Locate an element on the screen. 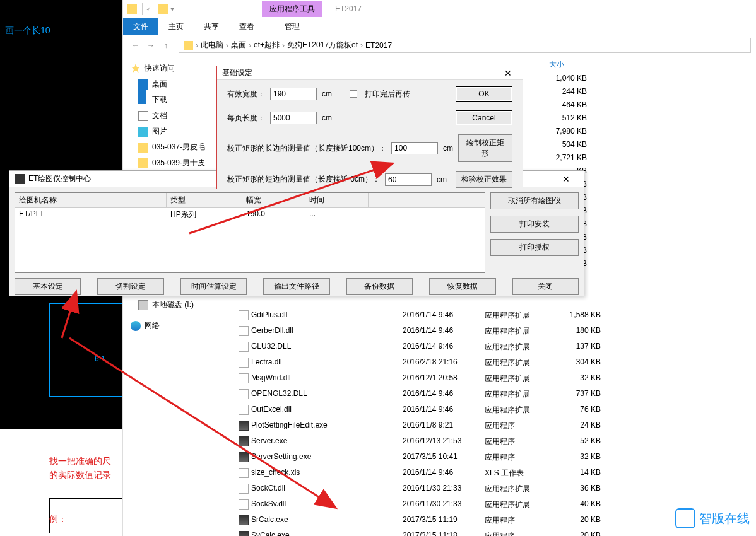  col-time: 时间 is located at coordinates (337, 201).